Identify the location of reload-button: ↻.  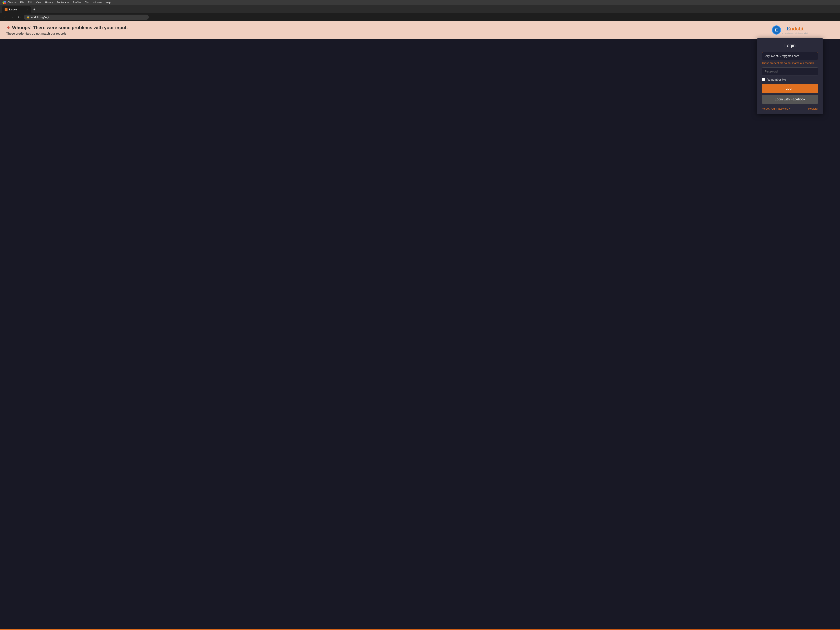
(19, 17).